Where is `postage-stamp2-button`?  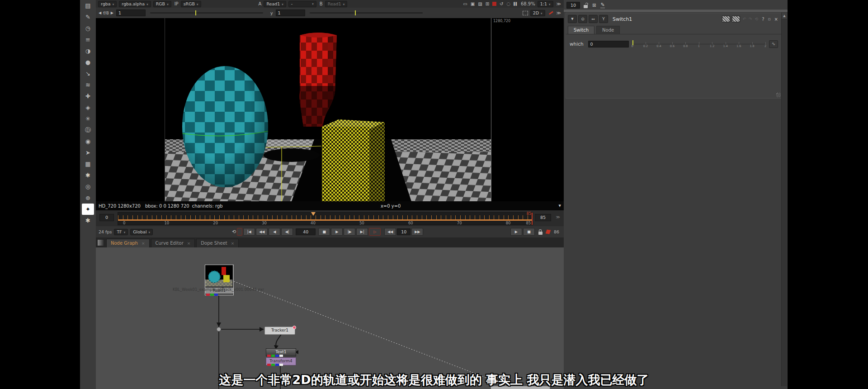 postage-stamp2-button is located at coordinates (736, 19).